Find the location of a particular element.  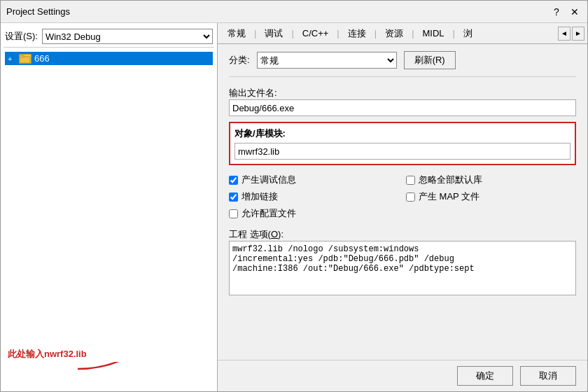

checkbox-label-3: 产生 MAP 文件 is located at coordinates (449, 197).